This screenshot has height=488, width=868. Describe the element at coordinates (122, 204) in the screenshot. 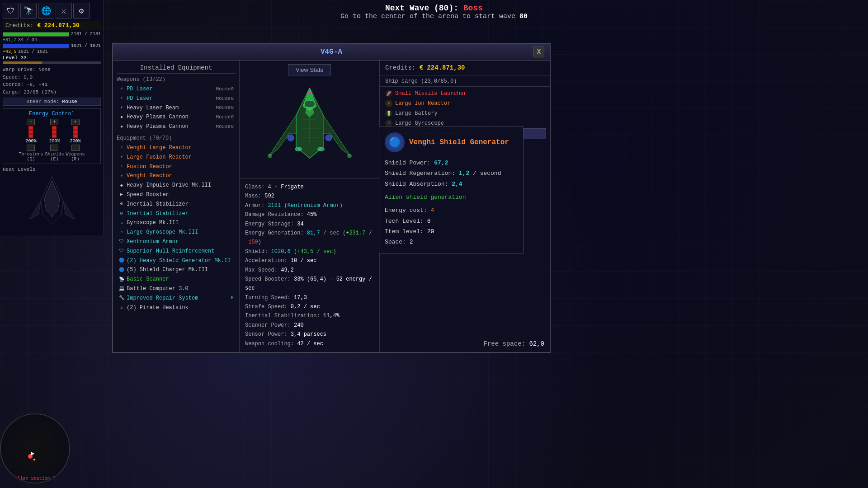

I see `eq-icon-7: ⚙` at that location.